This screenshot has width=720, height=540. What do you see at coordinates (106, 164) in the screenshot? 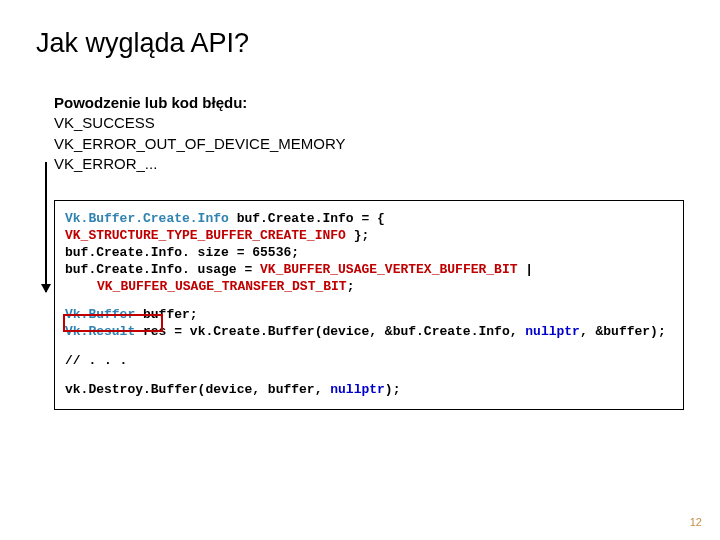
I see `explain-line4: VK_ERROR_...` at bounding box center [106, 164].